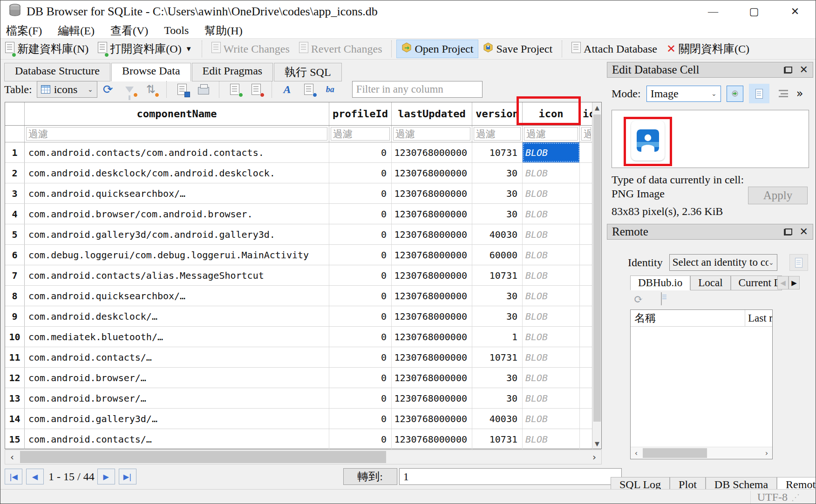  What do you see at coordinates (177, 439) in the screenshot?
I see `componentname-cell: com.android.contacts/…` at bounding box center [177, 439].